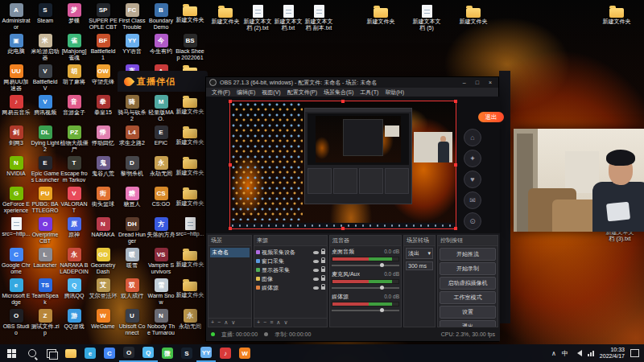 This screenshot has width=644, height=362. What do you see at coordinates (74, 110) in the screenshot?
I see `desktop-icon: 音音游盒子` at bounding box center [74, 110].